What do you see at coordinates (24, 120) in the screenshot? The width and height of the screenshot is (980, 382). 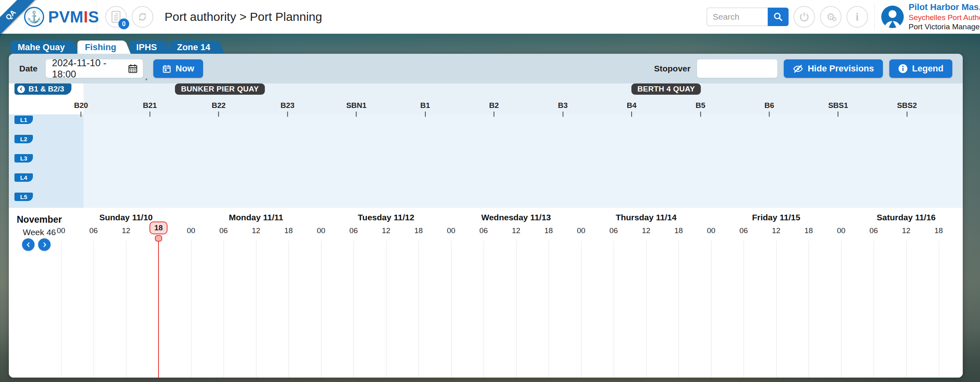 I see `line-button-l1: L1` at bounding box center [24, 120].